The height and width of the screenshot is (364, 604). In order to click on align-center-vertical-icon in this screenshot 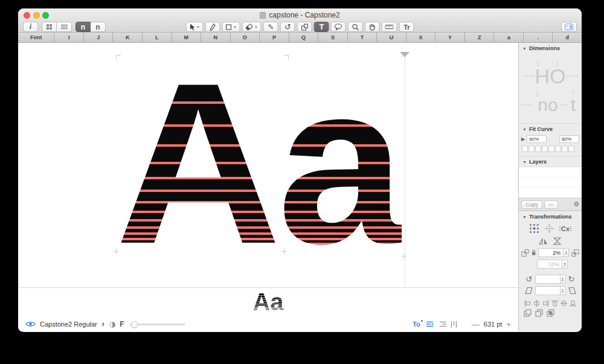, I will do `click(564, 303)`.